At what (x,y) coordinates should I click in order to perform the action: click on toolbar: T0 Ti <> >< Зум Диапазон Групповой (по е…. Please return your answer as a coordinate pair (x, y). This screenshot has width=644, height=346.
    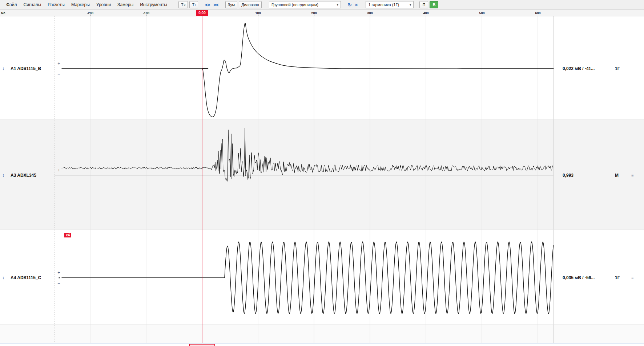
    Looking at the image, I should click on (308, 5).